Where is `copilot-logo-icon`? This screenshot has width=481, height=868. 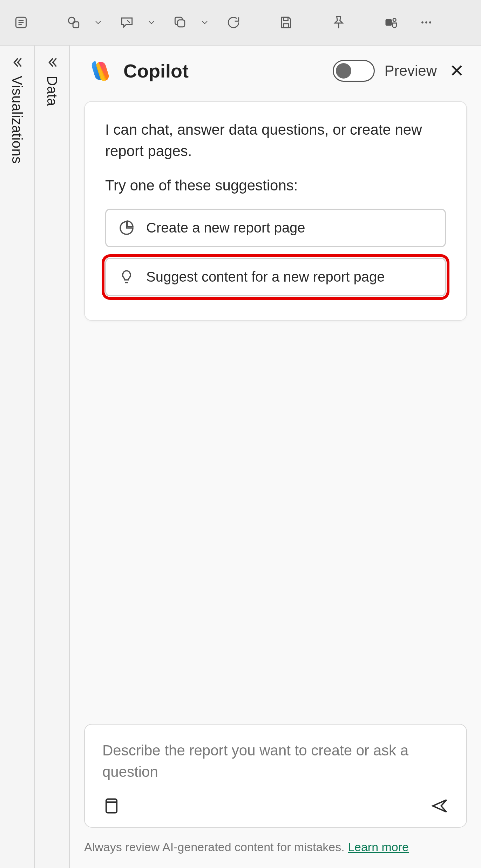
copilot-logo-icon is located at coordinates (100, 71).